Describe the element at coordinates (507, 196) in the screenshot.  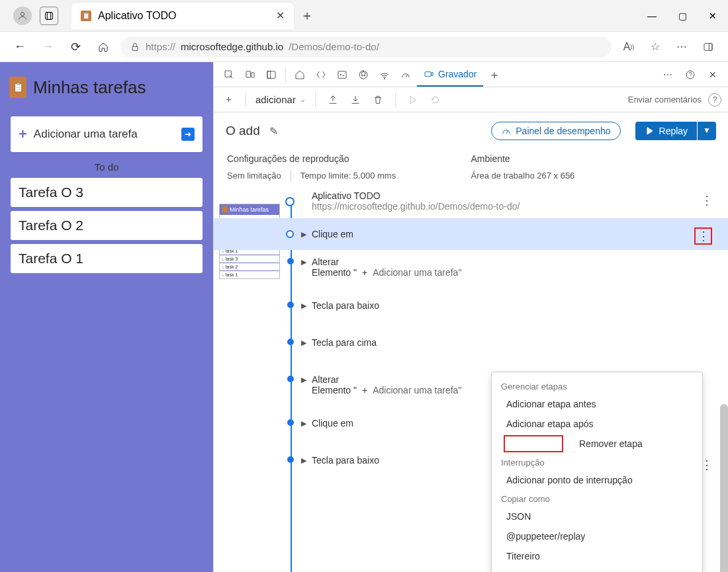
I see `step-title: Aplicativo TODO` at that location.